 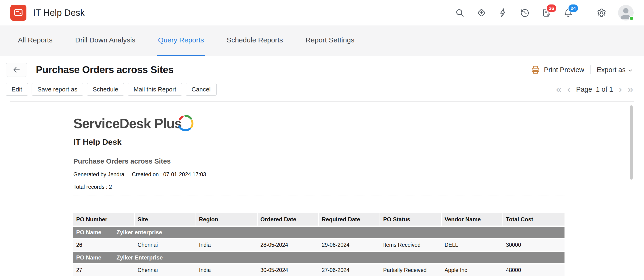 I want to click on table-cell: DELL, so click(x=472, y=245).